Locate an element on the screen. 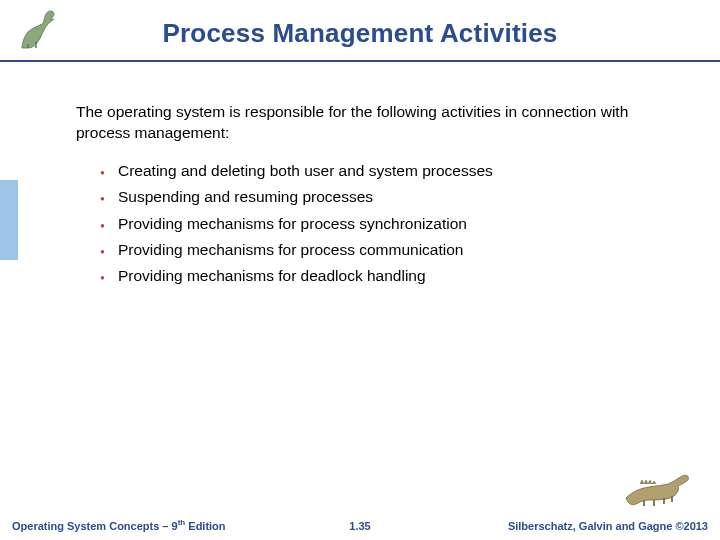 The width and height of the screenshot is (720, 540). footer-copyright: Silberschatz, Galvin and Gagne ©2013 is located at coordinates (608, 526).